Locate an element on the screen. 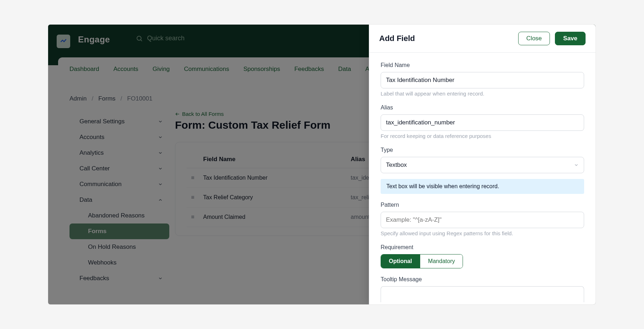  field-name-help: Label that will appear when entering rec… is located at coordinates (483, 93).